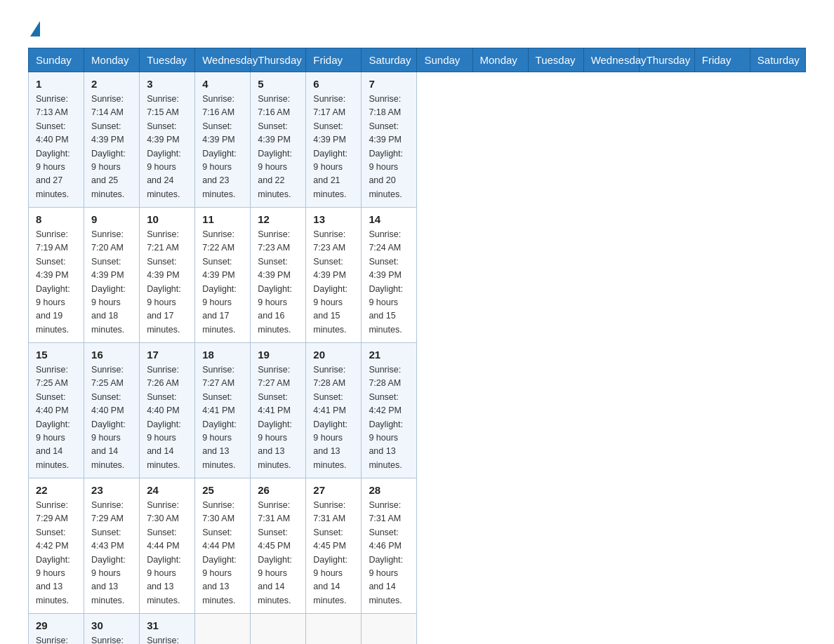 This screenshot has height=644, width=834. What do you see at coordinates (35, 29) in the screenshot?
I see `logo-triangle-icon` at bounding box center [35, 29].